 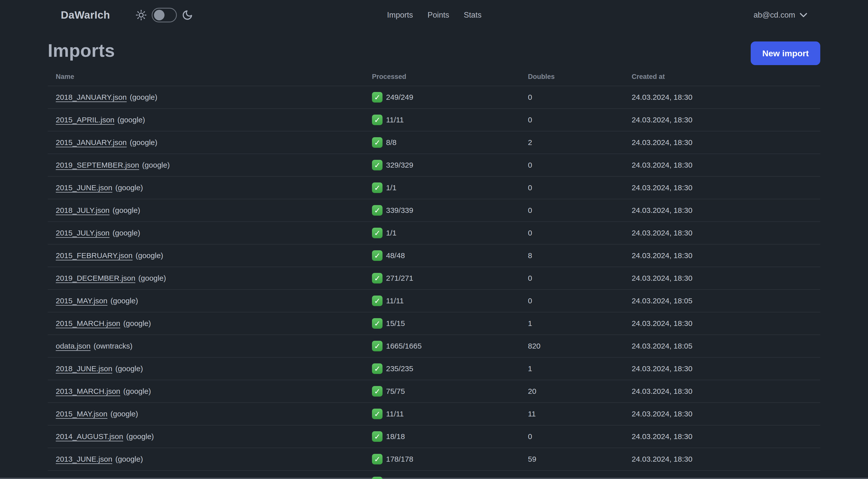 I want to click on name-cell: 2018_JUNE.json(google), so click(x=214, y=369).